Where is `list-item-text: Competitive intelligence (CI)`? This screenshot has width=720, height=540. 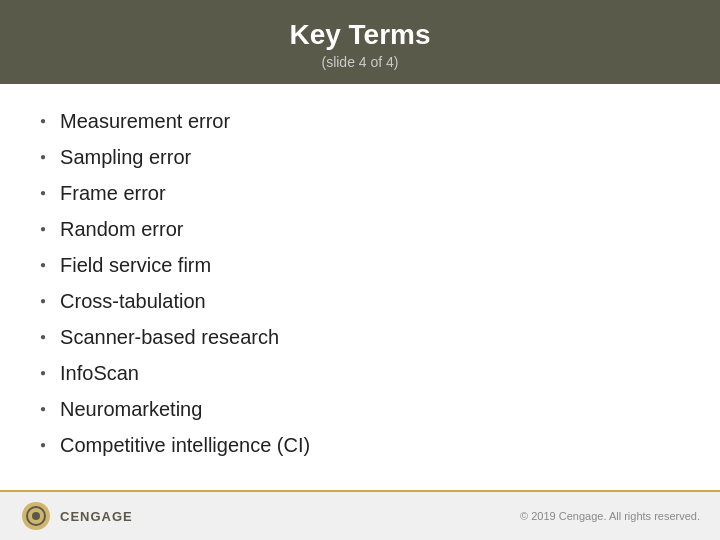 list-item-text: Competitive intelligence (CI) is located at coordinates (185, 445).